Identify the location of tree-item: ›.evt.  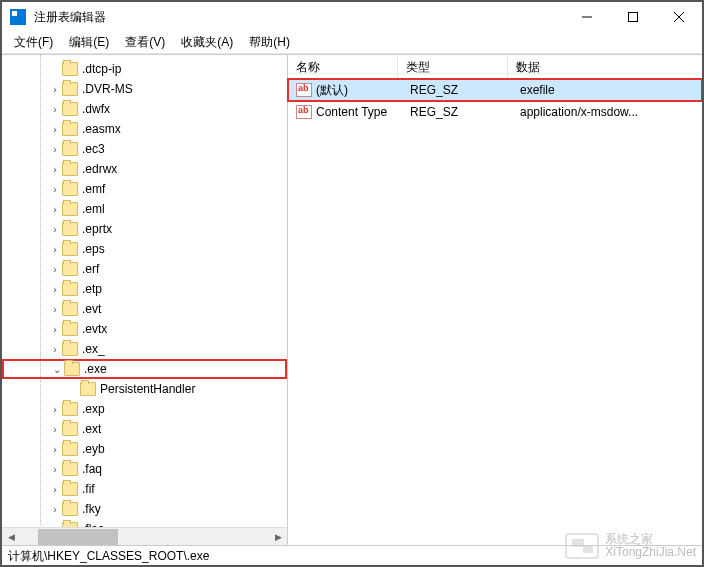
(144, 309).